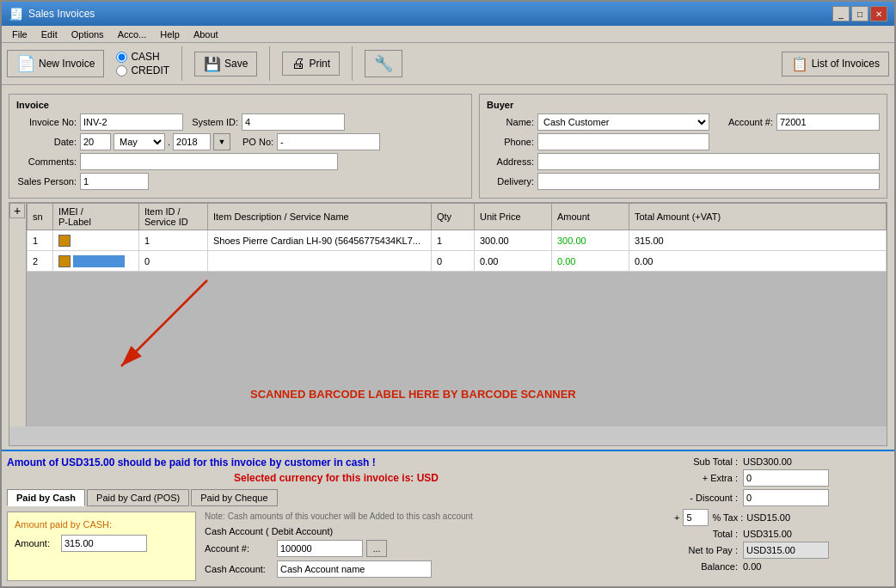 This screenshot has width=896, height=588. I want to click on window-title: Sales Invoices, so click(62, 14).